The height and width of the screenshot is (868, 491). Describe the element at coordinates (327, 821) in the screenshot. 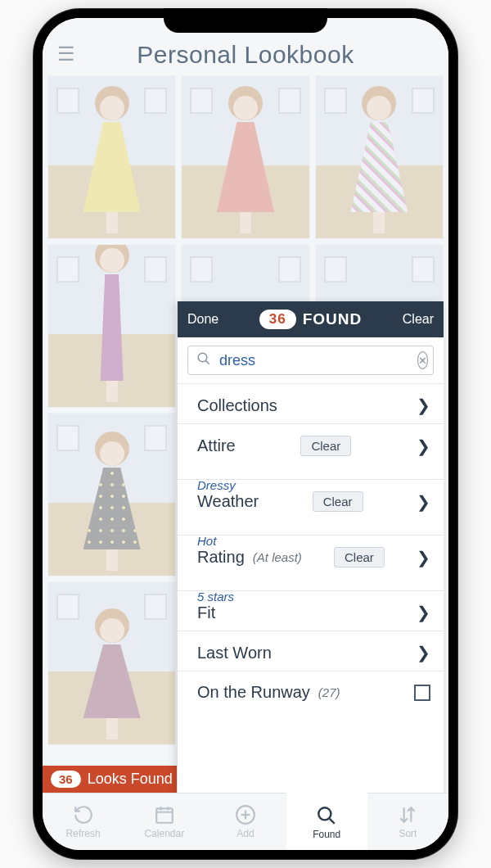

I see `tab-found: Found` at that location.